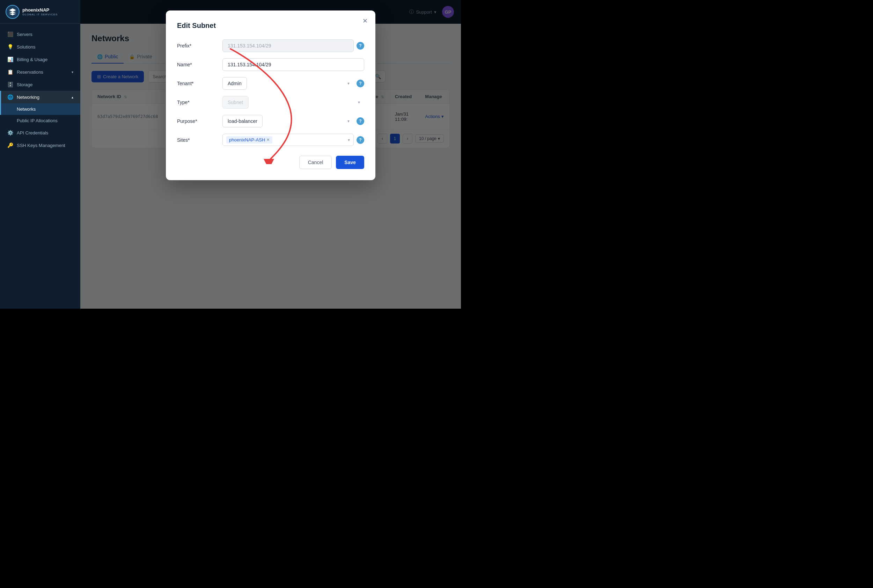  I want to click on sidebar-item-solutions: 💡 Solutions, so click(40, 47).